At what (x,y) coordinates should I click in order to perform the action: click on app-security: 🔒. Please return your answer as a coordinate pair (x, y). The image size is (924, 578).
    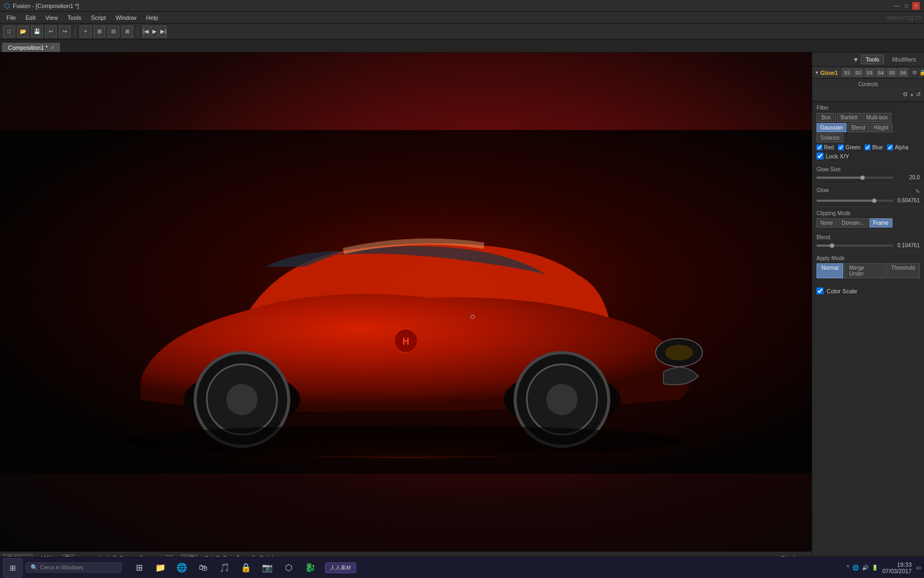
    Looking at the image, I should click on (246, 568).